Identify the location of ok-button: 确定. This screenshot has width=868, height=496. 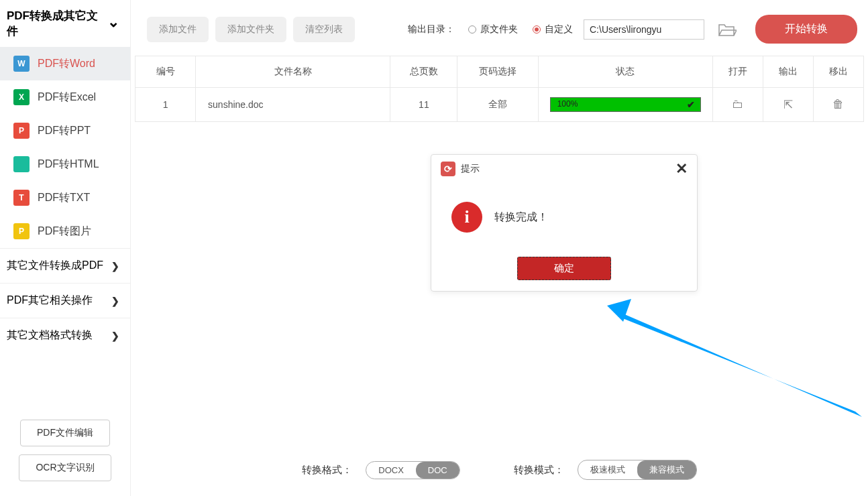
(564, 268).